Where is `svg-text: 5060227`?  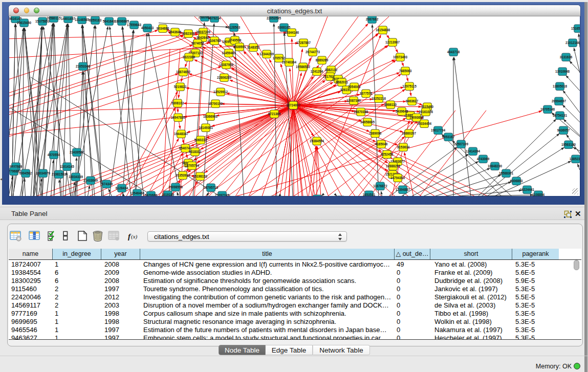
svg-text: 5060227 is located at coordinates (201, 139).